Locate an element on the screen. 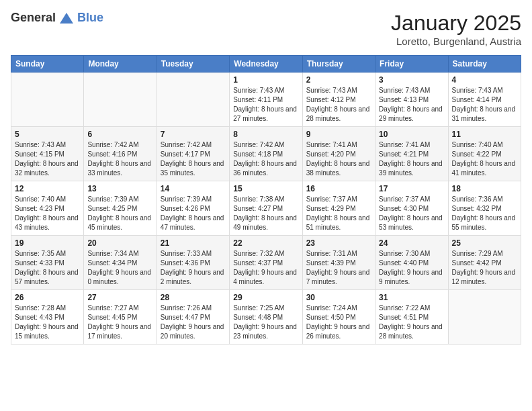 This screenshot has width=532, height=411. day-info: Sunrise: 7:25 AM Sunset: 4:48 PM Dayligh… is located at coordinates (266, 322).